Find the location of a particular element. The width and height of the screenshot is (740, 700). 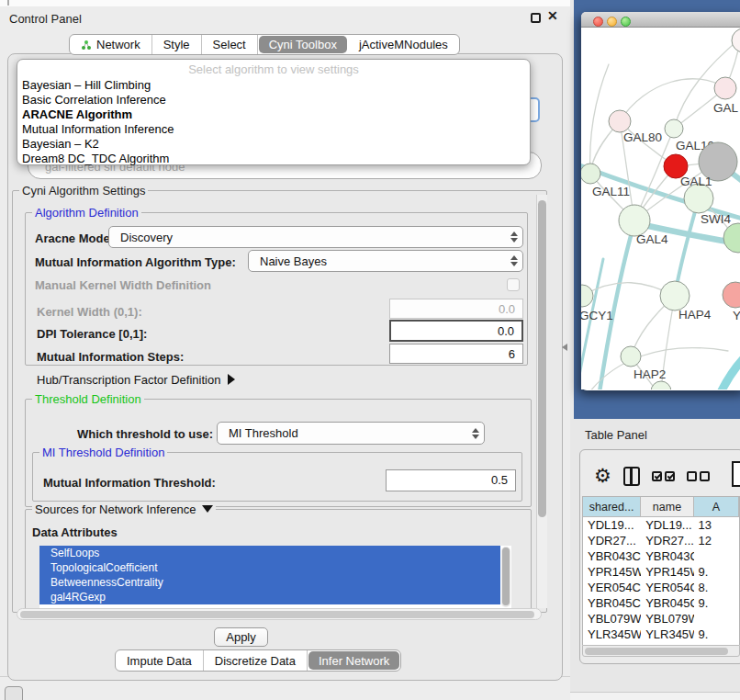

tab-cyni-toolbox: Cyni Toolbox is located at coordinates (303, 44).